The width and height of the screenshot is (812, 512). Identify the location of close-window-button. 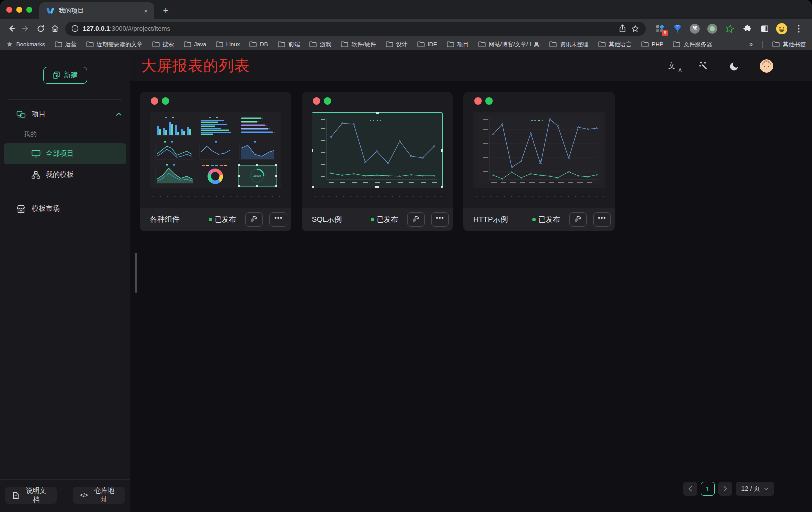
(9, 10).